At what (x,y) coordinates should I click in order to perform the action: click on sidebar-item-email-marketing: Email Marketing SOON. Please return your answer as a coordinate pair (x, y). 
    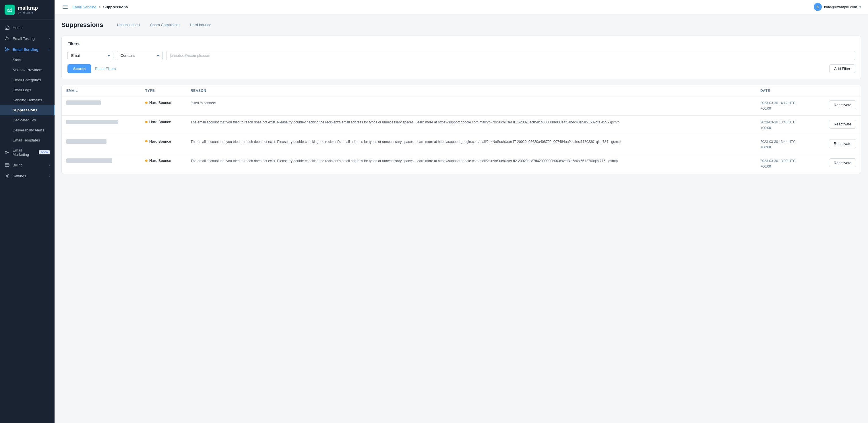
    Looking at the image, I should click on (27, 152).